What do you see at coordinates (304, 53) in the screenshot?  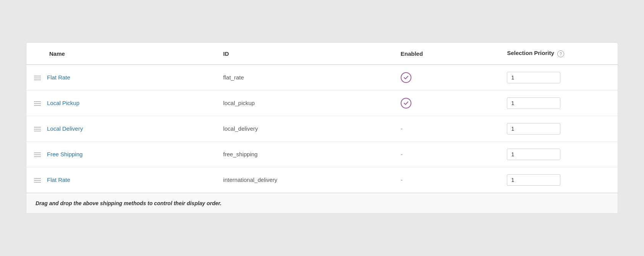 I see `column-header-id: ID` at bounding box center [304, 53].